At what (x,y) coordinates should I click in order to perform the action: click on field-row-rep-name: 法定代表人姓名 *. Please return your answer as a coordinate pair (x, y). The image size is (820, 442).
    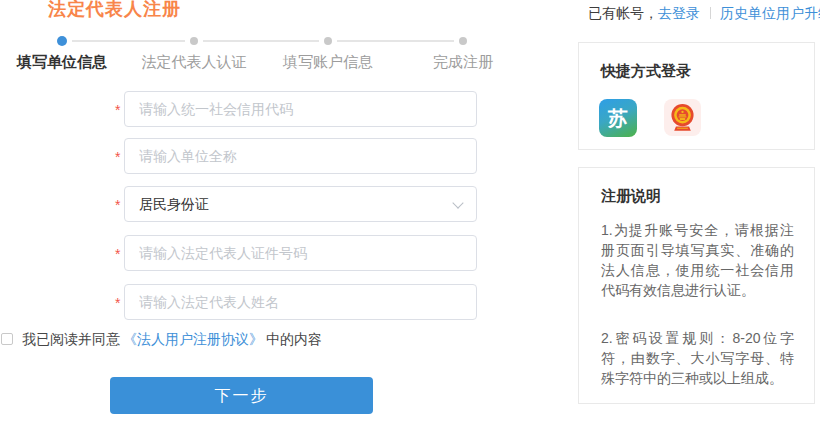
    Looking at the image, I should click on (240, 302).